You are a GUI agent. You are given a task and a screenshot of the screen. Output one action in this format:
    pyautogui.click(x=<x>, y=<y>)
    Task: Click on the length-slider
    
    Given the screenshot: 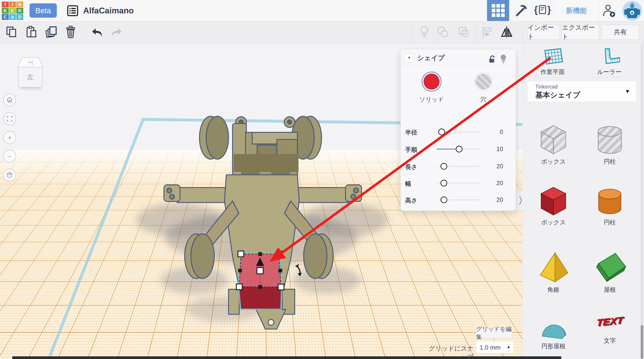 What is the action you would take?
    pyautogui.click(x=458, y=166)
    